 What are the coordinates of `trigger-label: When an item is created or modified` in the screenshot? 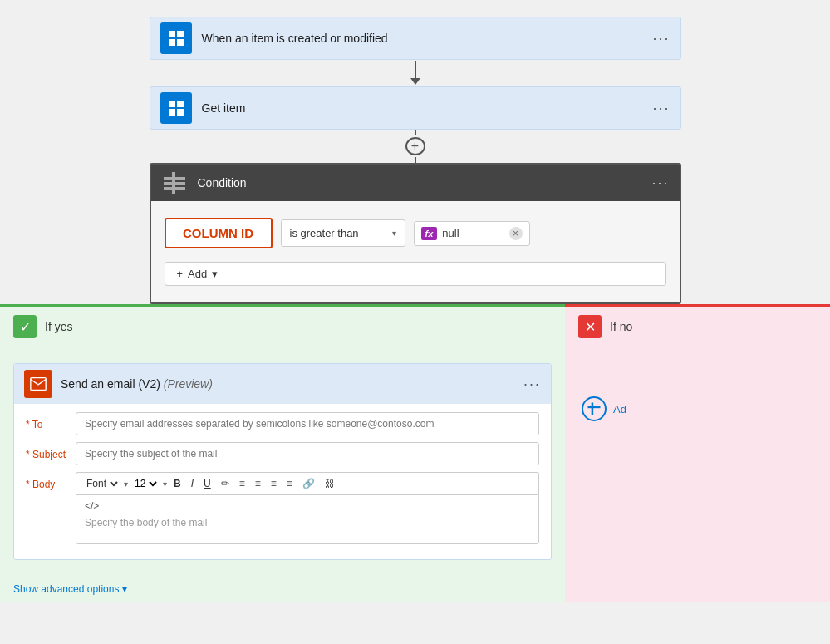 It's located at (427, 38).